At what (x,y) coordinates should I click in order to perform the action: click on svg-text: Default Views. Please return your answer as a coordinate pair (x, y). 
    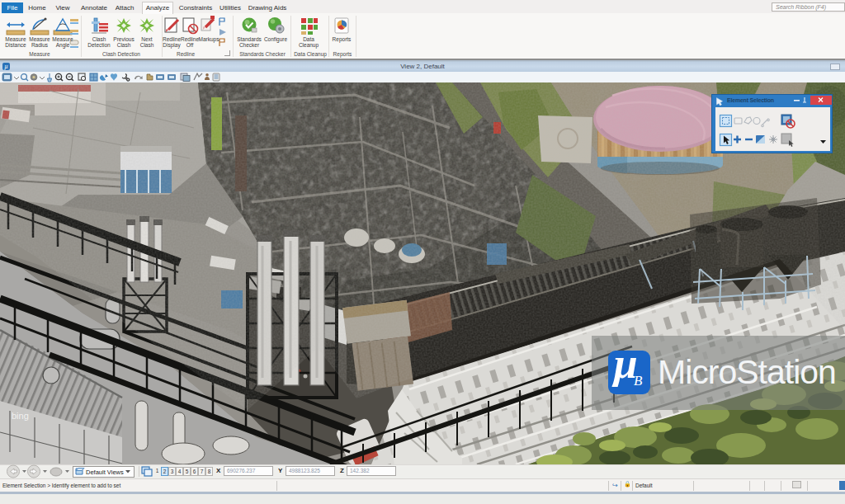
    Looking at the image, I should click on (105, 472).